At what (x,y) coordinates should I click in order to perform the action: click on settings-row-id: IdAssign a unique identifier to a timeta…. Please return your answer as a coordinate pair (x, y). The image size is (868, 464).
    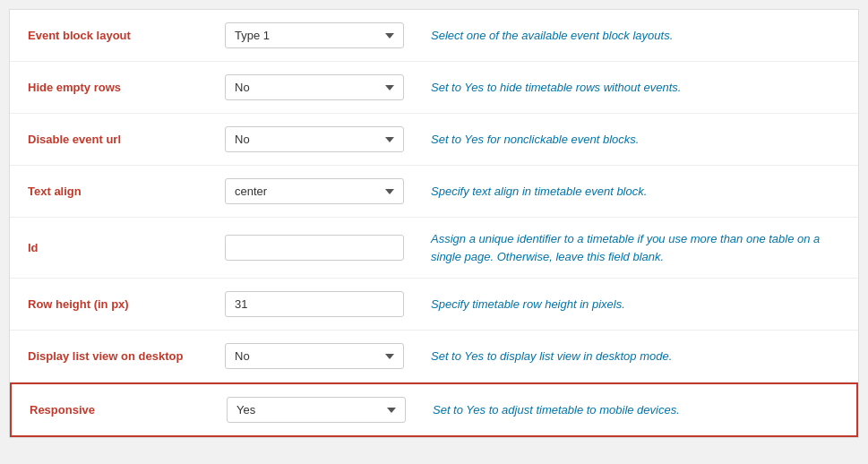
    Looking at the image, I should click on (434, 248).